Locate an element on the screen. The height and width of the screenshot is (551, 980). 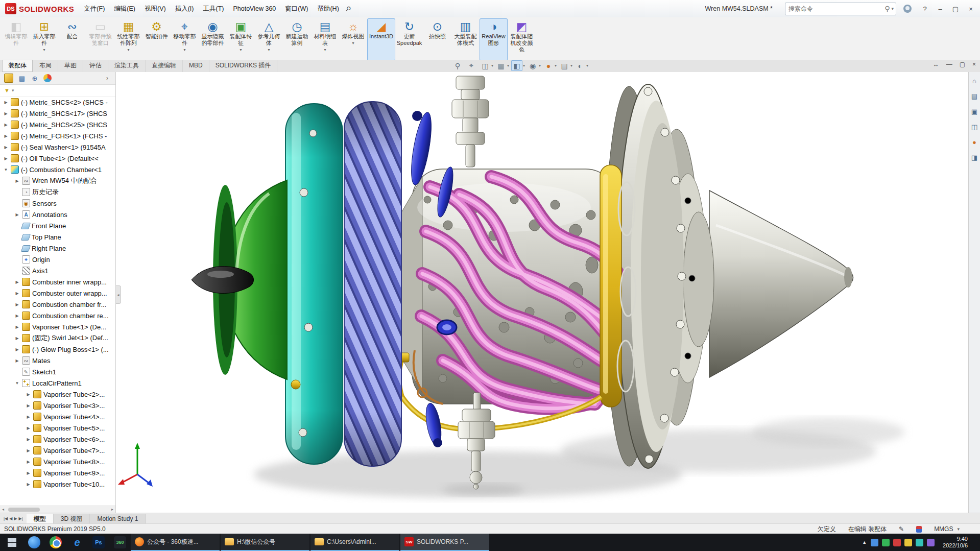
exhaust-cone is located at coordinates (781, 284).